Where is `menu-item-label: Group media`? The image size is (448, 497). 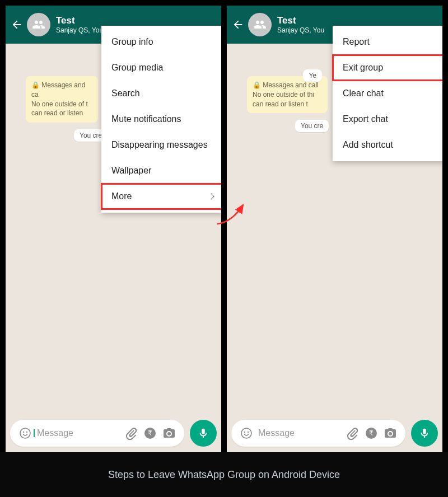
menu-item-label: Group media is located at coordinates (138, 68).